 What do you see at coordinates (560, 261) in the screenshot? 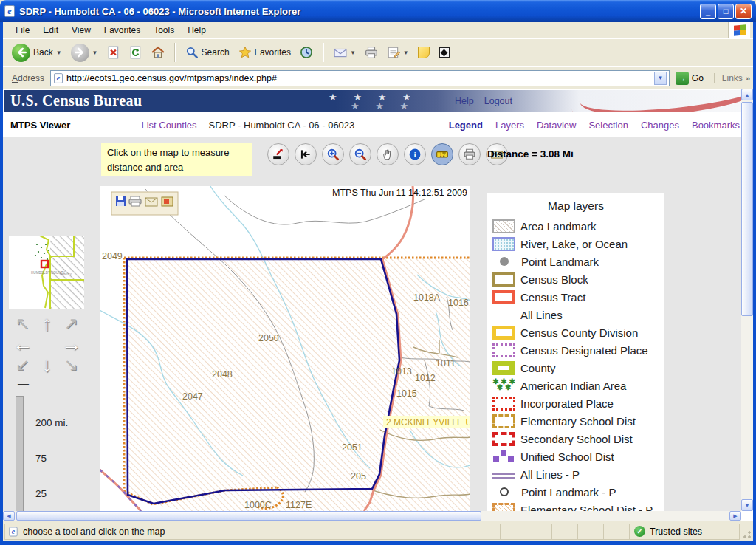
I see `legend-label: Point Landmark` at bounding box center [560, 261].